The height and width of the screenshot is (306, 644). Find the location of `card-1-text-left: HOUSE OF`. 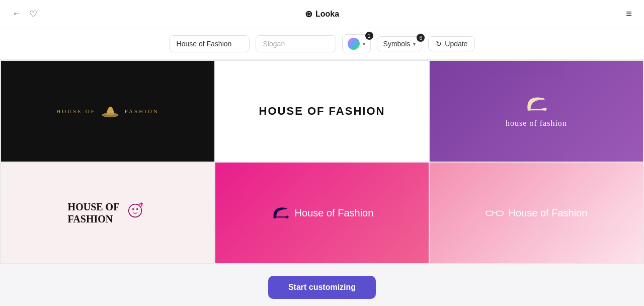

card-1-text-left: HOUSE OF is located at coordinates (75, 111).